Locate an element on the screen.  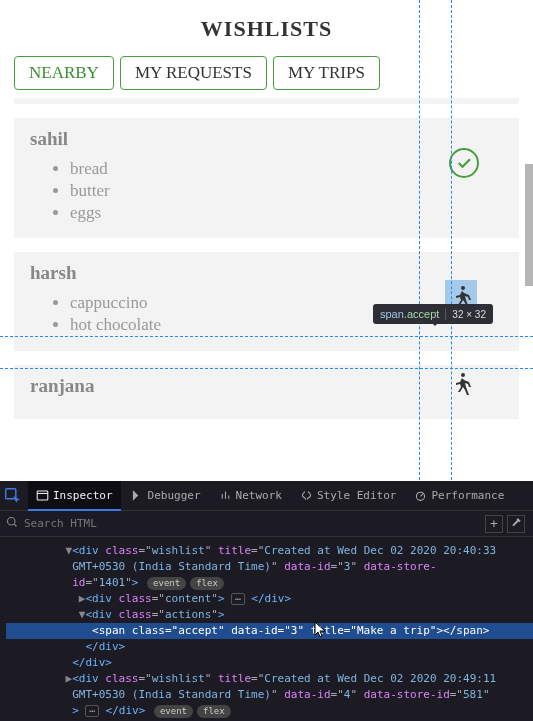
devtools-tab-style-editor: Style Editor is located at coordinates (348, 496).